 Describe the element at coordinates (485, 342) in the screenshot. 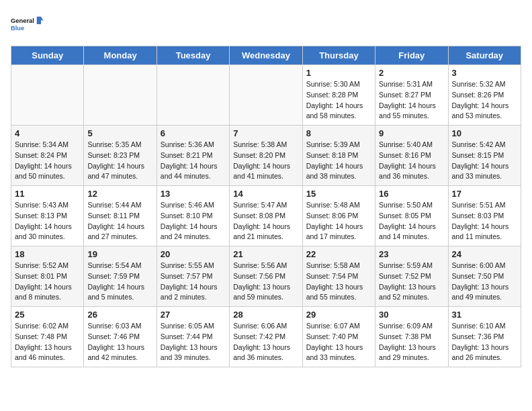

I see `day-info: Sunrise: 6:10 AMSunset: 7:36 PMDaylight:…` at that location.